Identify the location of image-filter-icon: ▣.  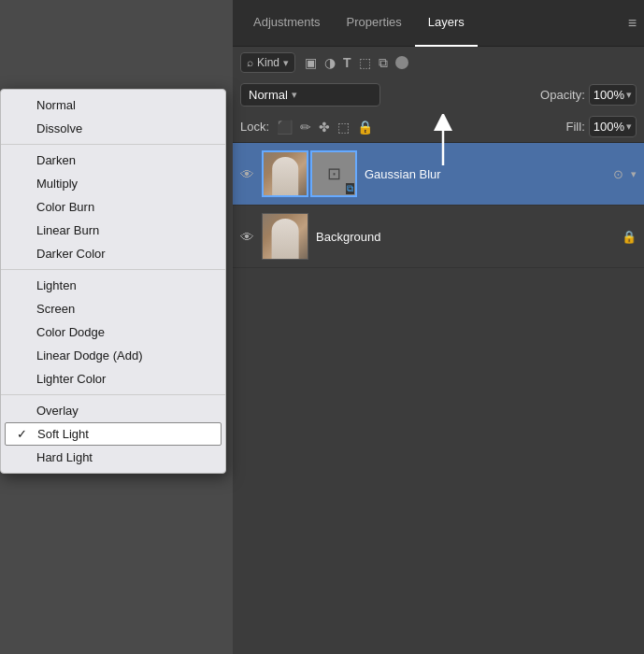
(310, 63).